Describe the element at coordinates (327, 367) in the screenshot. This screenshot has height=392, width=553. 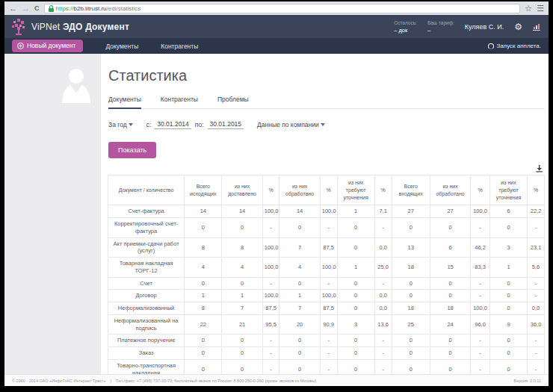
I see `table-row: Товарно-транспортная накладная00-0-0-00-…` at that location.